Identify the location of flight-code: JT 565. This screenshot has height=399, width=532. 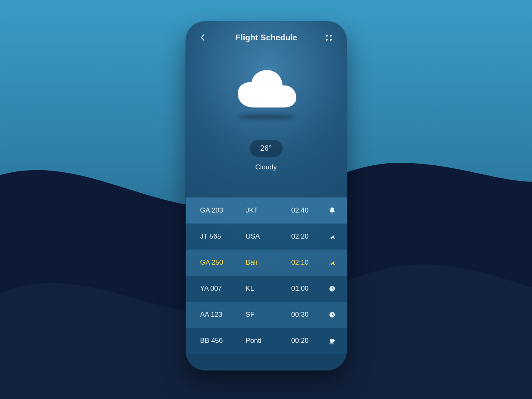
(223, 237).